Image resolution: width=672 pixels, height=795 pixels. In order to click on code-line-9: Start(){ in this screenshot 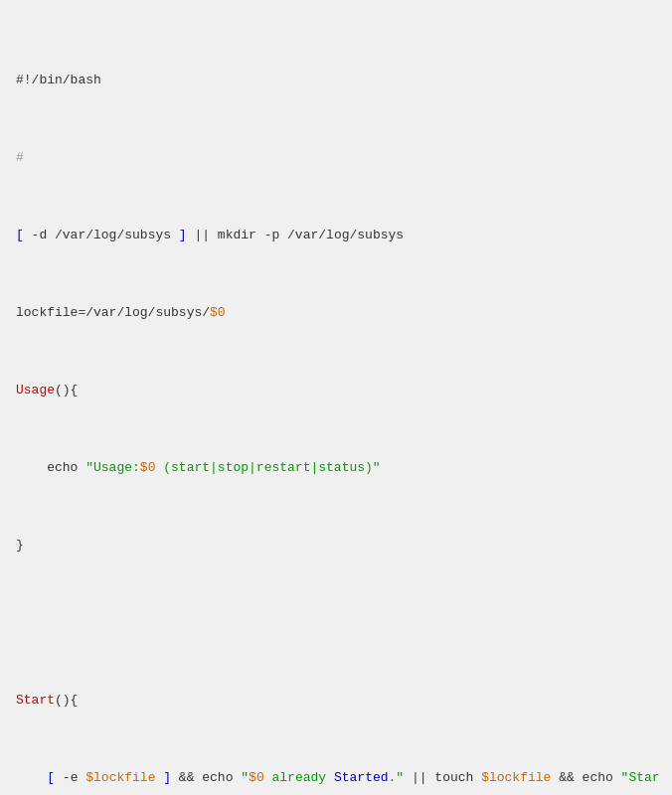, I will do `click(336, 701)`.